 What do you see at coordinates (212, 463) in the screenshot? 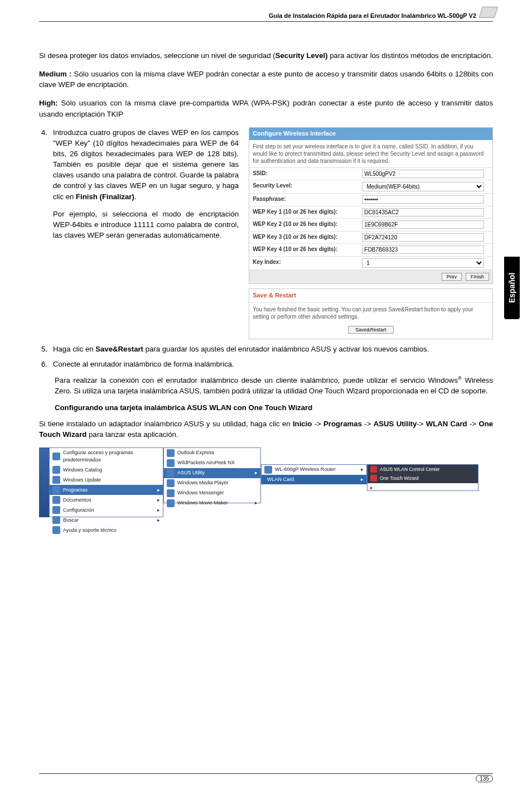
I see `sm-wildpackets: WildPackets AiroPeek NX` at bounding box center [212, 463].